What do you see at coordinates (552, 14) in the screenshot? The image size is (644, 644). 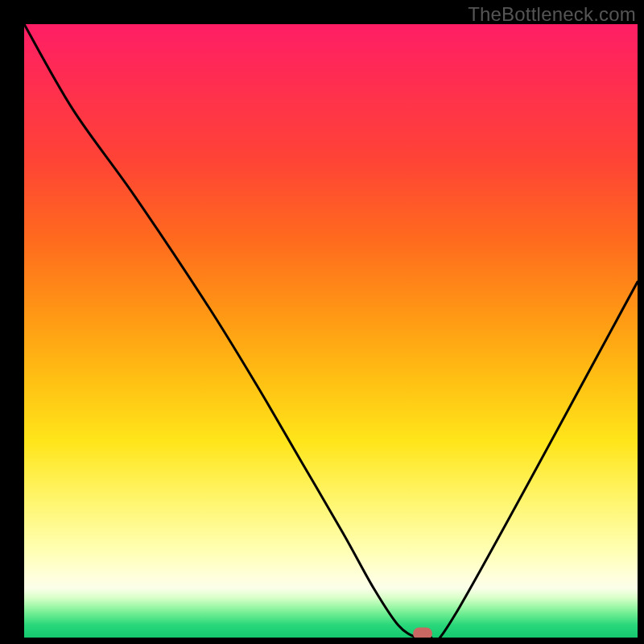 I see `watermark-text: TheBottleneck.com` at bounding box center [552, 14].